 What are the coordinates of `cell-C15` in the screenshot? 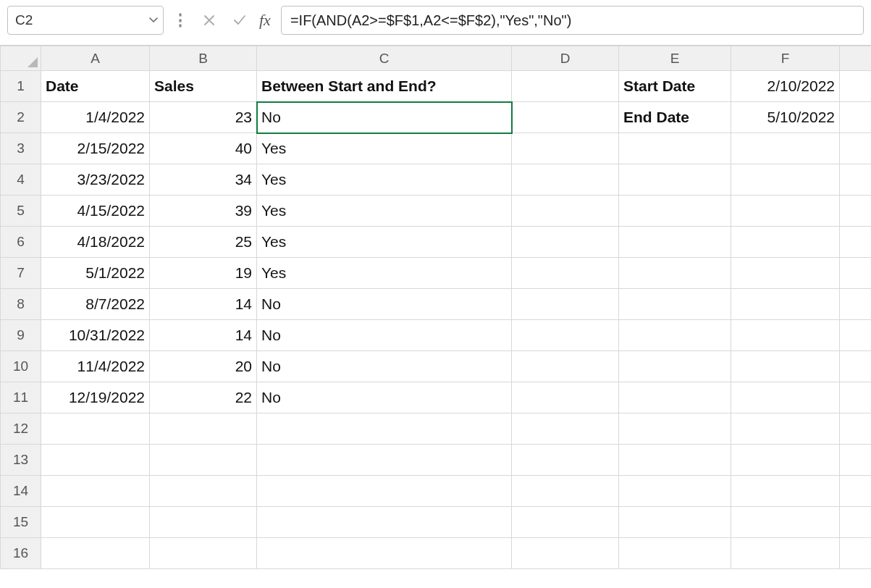 It's located at (384, 523).